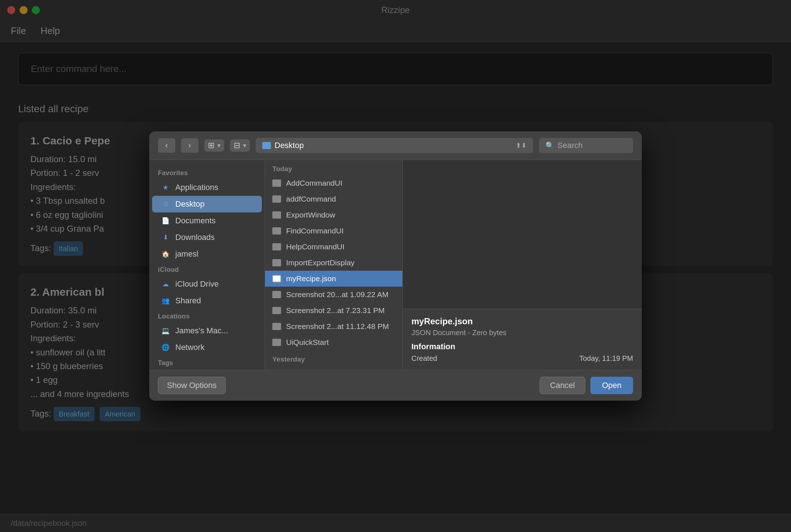 The image size is (791, 532). I want to click on locations-section-title: Locations, so click(207, 316).